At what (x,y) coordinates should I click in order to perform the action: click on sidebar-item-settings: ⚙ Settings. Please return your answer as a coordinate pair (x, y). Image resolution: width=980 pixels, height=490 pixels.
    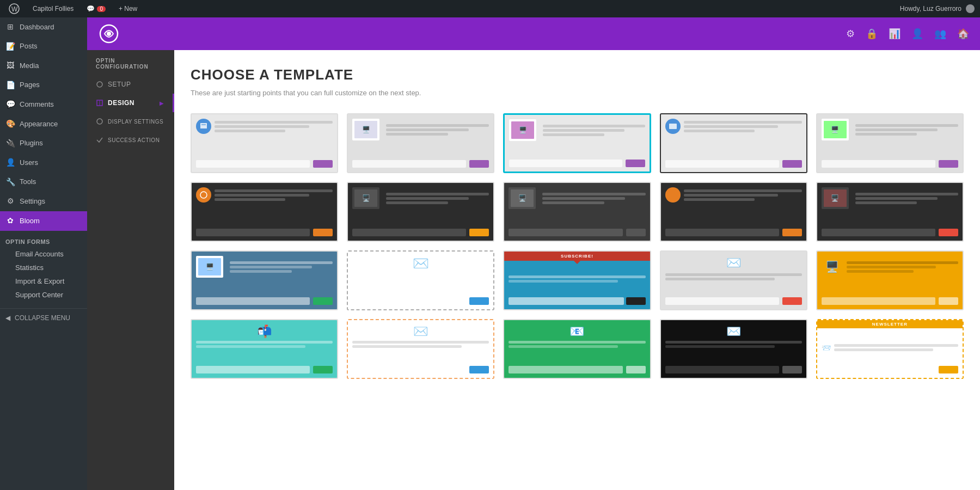
    Looking at the image, I should click on (44, 201).